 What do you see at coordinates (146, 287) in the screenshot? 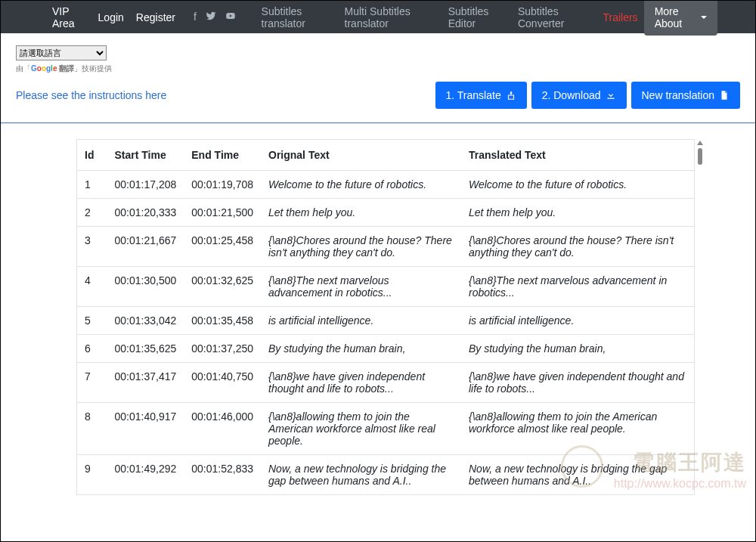
I see `cell-start: 00:01:30,500` at bounding box center [146, 287].